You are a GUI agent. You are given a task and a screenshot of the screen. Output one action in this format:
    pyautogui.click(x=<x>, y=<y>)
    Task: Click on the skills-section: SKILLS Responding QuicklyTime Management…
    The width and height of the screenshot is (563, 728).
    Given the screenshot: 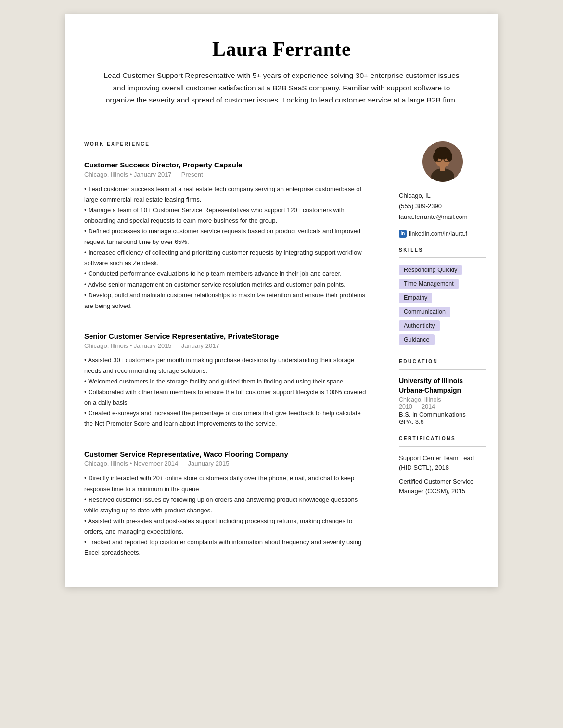 What is the action you would take?
    pyautogui.click(x=443, y=298)
    